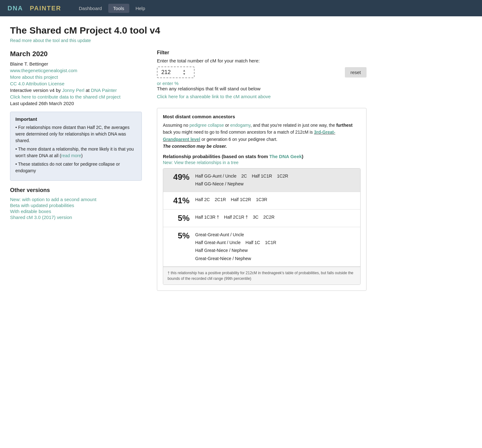 This screenshot has height=448, width=482. Describe the element at coordinates (76, 211) in the screenshot. I see `version-link-3: With editable boxes` at that location.